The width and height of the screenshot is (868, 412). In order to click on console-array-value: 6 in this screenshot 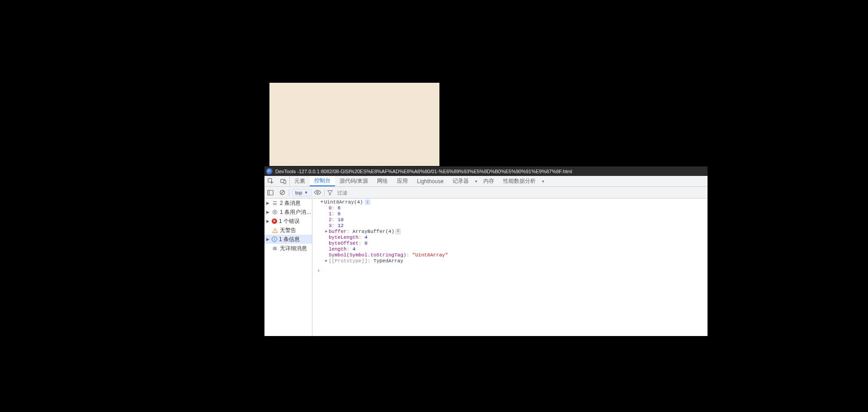, I will do `click(339, 208)`.